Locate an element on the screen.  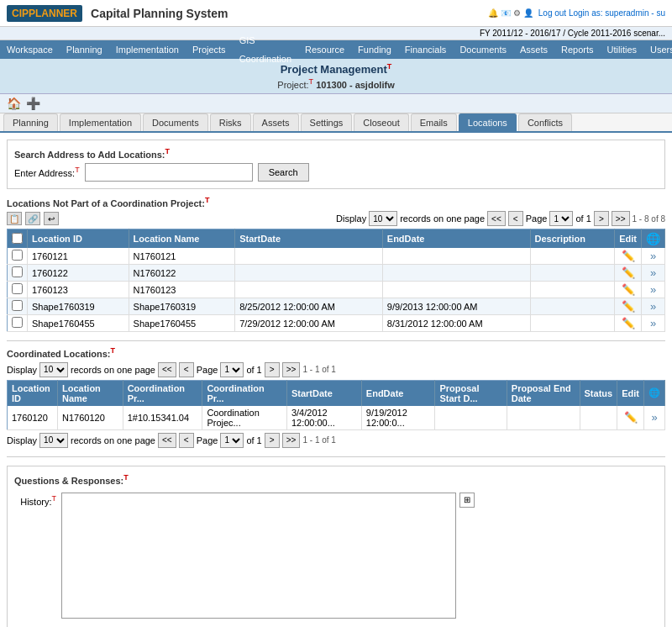
col-location-id: Location ID is located at coordinates (79, 239).